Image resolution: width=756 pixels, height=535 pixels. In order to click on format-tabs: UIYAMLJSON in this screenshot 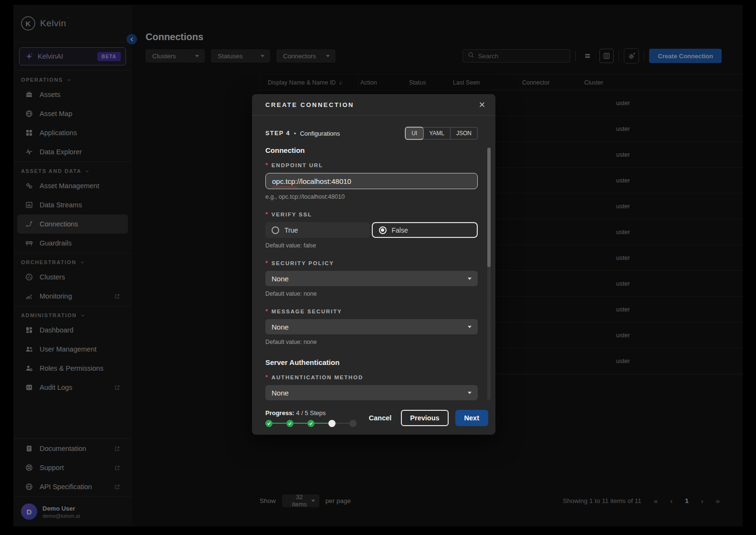, I will do `click(441, 133)`.